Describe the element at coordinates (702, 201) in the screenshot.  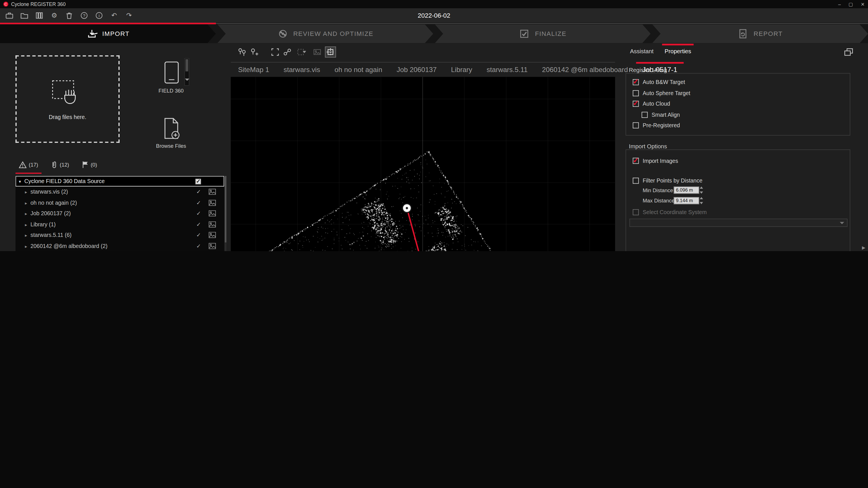
I see `max-distance-spinner` at that location.